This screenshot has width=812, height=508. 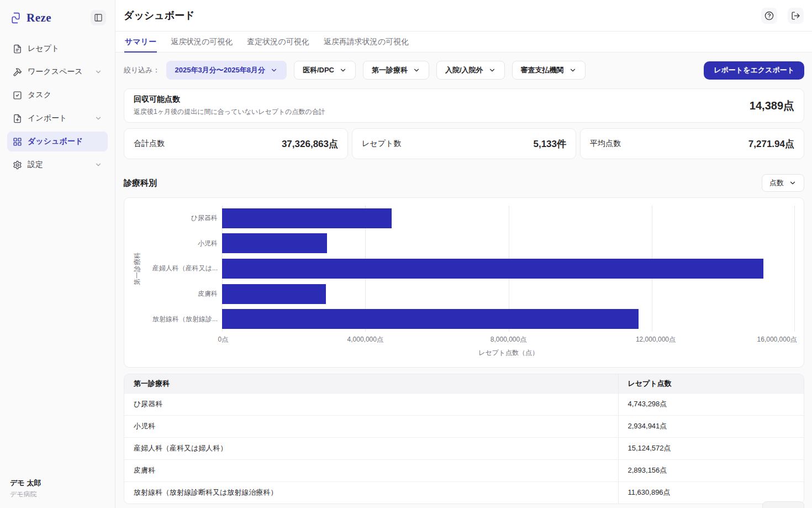 I want to click on check-square-icon, so click(x=18, y=95).